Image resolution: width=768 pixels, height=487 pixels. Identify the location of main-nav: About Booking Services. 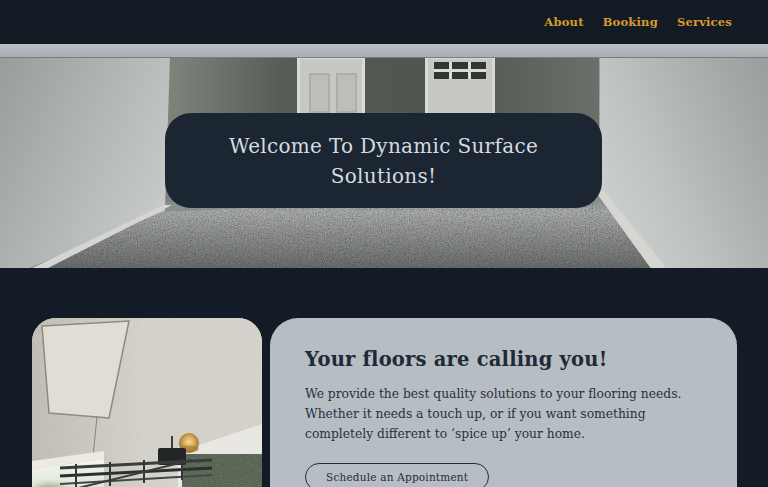
(656, 22).